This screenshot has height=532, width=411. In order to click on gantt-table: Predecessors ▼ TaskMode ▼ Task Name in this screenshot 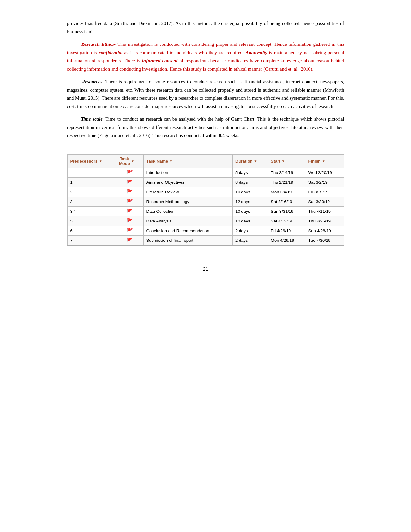, I will do `click(206, 200)`.